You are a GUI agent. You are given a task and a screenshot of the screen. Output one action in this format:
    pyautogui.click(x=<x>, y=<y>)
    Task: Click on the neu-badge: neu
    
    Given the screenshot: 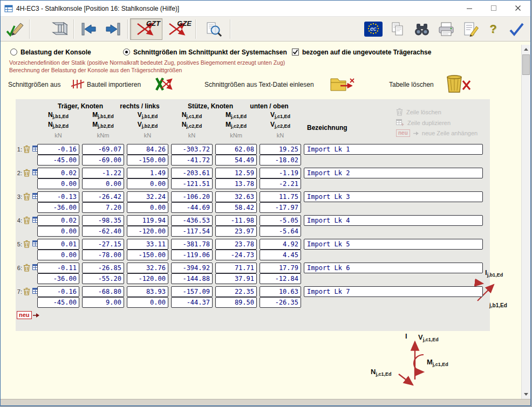 What is the action you would take?
    pyautogui.click(x=24, y=315)
    